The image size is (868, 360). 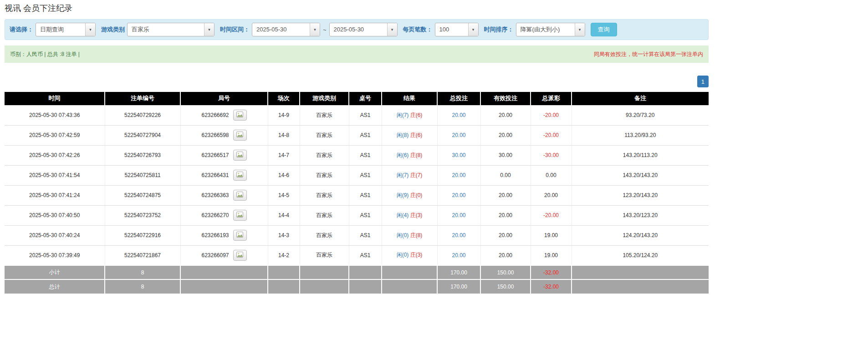 What do you see at coordinates (416, 155) in the screenshot?
I see `result-banker: 庄(8)` at bounding box center [416, 155].